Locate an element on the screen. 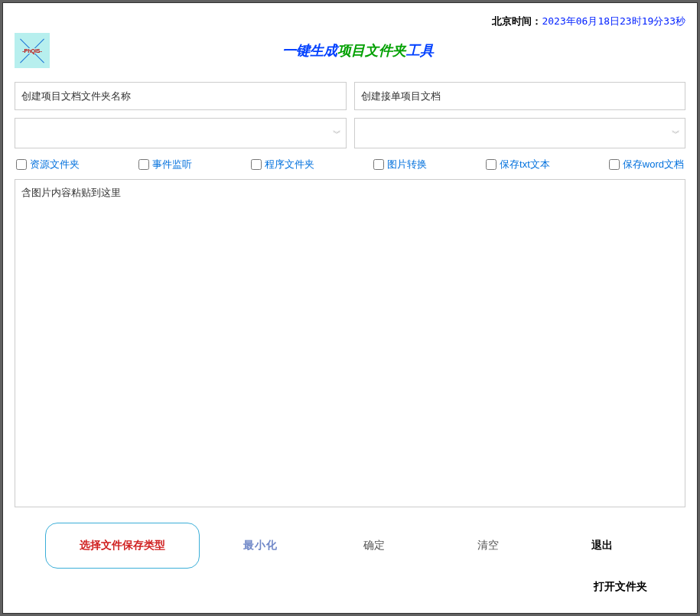 The width and height of the screenshot is (700, 616). time-display: 北京时间：2023年06月18日23时19分33秒 is located at coordinates (350, 21).